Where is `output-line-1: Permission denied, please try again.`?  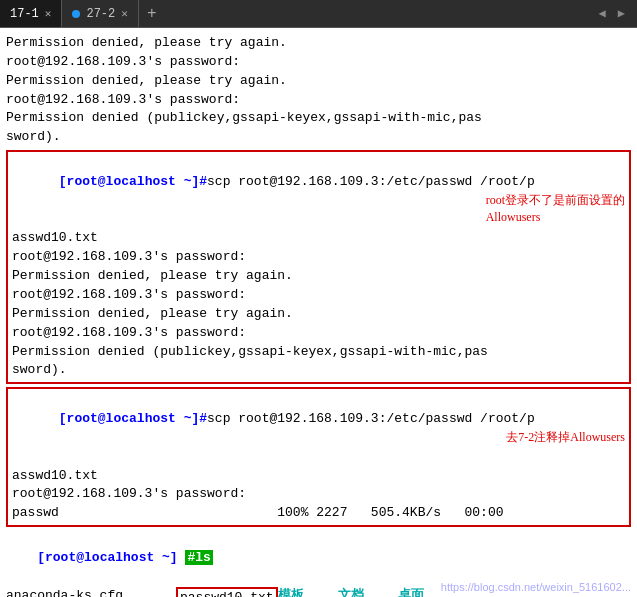
output-line-1: Permission denied, please try again. is located at coordinates (318, 44).